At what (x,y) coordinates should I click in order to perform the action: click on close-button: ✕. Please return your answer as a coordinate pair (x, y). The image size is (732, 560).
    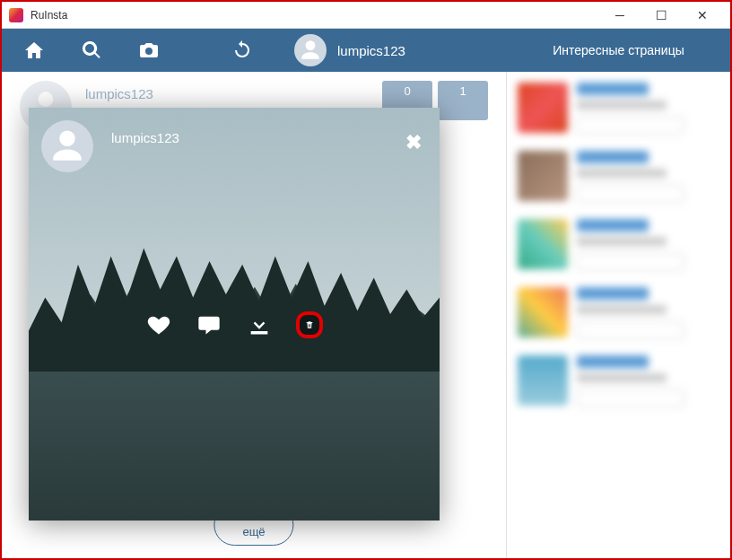
    Looking at the image, I should click on (702, 15).